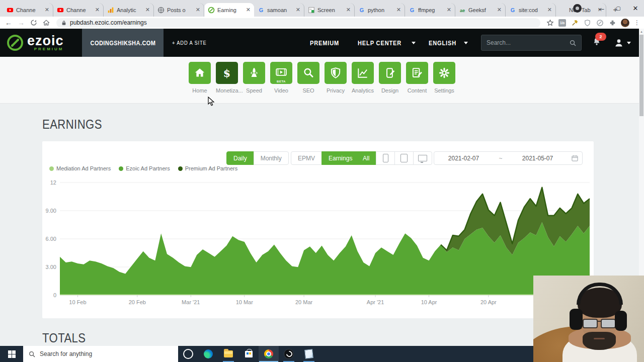  Describe the element at coordinates (612, 23) in the screenshot. I see `extensions-puzzle-icon` at that location.